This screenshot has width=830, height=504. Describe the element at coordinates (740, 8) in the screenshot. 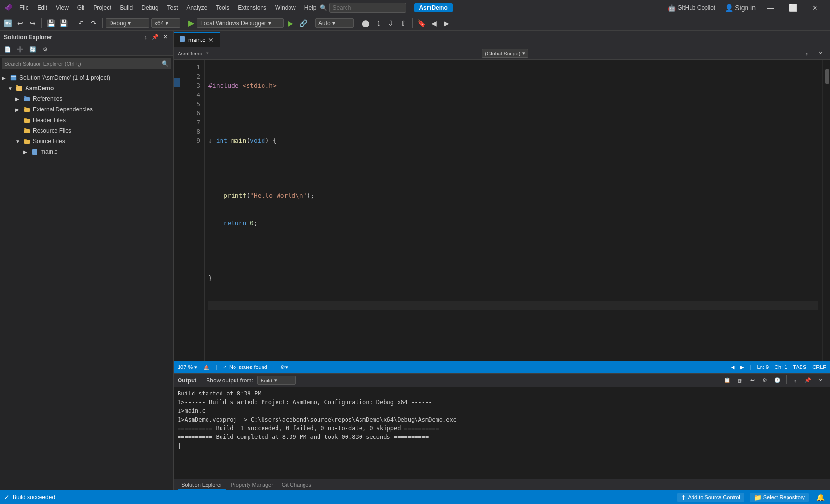

I see `sign-in-button: 👤 Sign in` at that location.